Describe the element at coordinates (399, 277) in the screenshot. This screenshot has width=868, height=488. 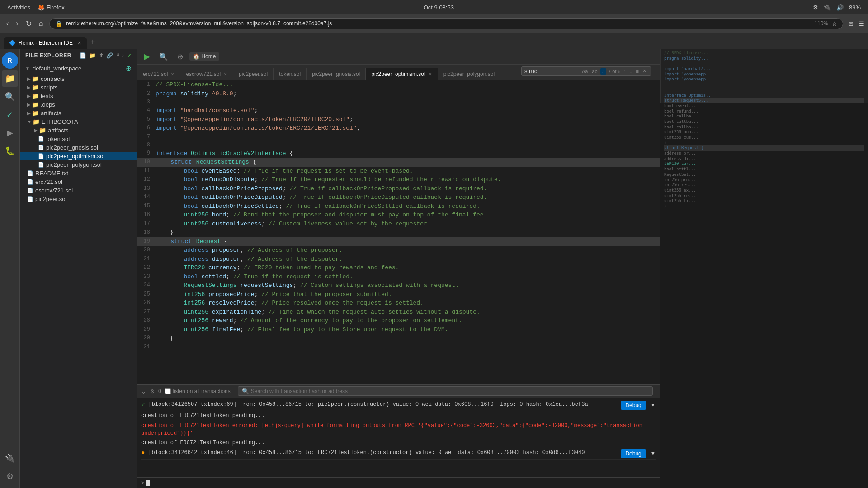
I see `code-line-23: 23 bool settled; // True if the request …` at that location.